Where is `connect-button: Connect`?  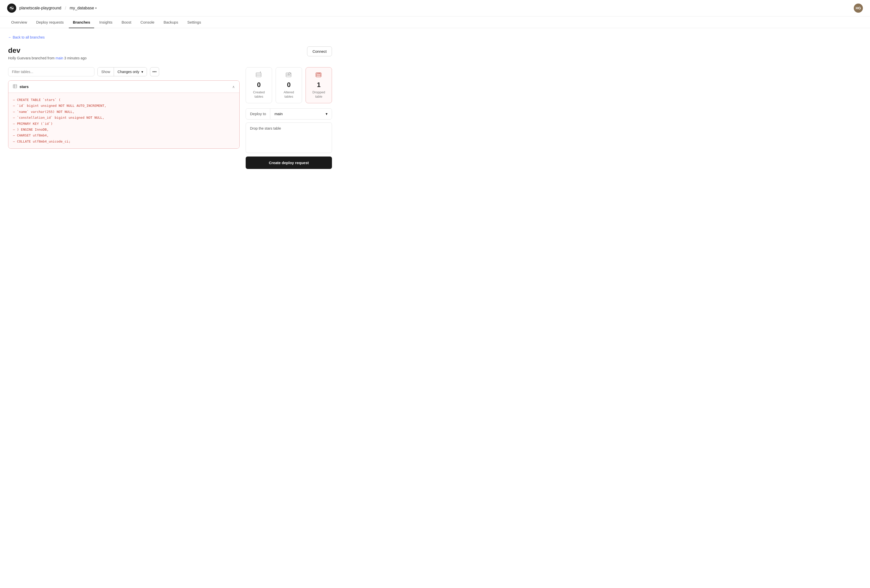 connect-button: Connect is located at coordinates (320, 51).